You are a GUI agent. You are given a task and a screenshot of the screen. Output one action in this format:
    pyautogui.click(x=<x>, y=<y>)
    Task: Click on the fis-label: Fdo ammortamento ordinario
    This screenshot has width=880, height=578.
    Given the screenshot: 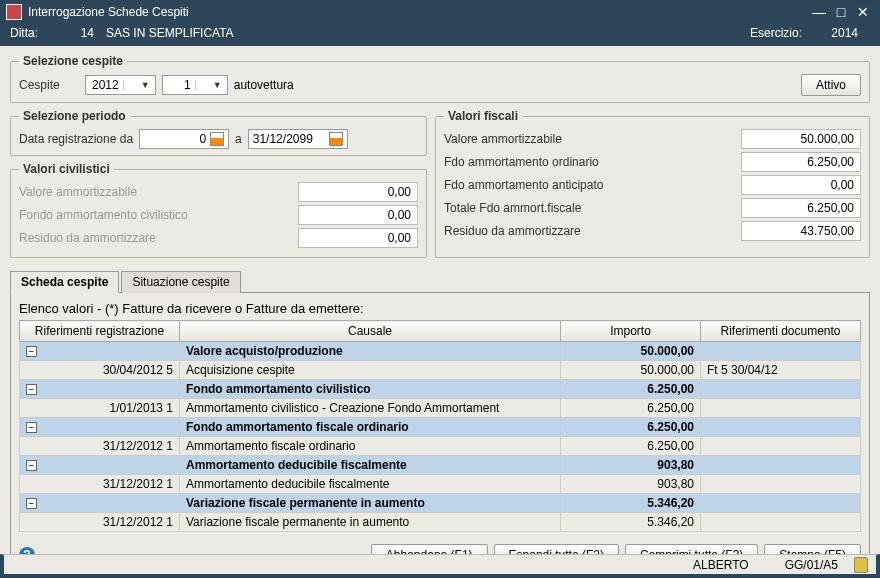 What is the action you would take?
    pyautogui.click(x=592, y=162)
    